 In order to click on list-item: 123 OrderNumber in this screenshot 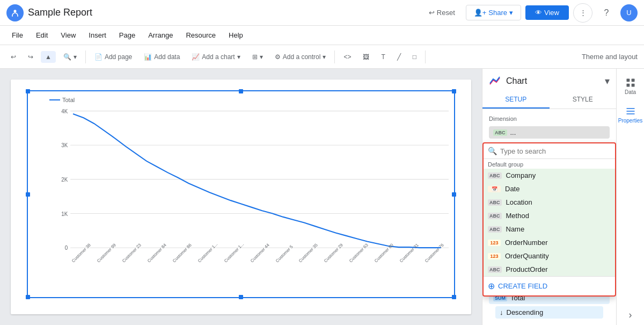, I will do `click(550, 243)`.